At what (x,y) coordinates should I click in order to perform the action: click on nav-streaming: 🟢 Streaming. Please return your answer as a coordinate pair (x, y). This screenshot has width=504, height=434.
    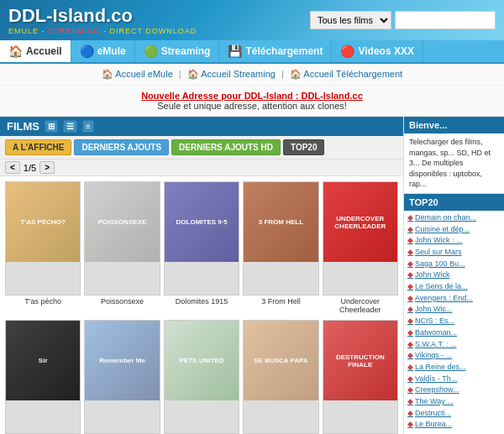
    Looking at the image, I should click on (178, 51).